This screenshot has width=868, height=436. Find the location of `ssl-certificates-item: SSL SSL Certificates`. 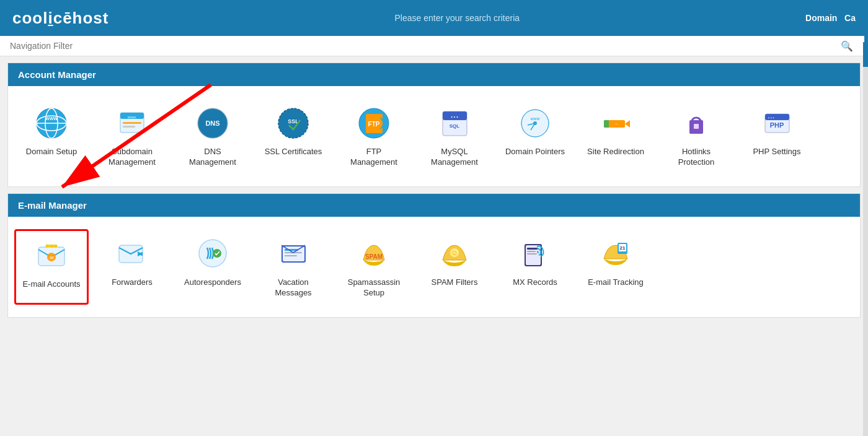

ssl-certificates-item: SSL SSL Certificates is located at coordinates (293, 136).